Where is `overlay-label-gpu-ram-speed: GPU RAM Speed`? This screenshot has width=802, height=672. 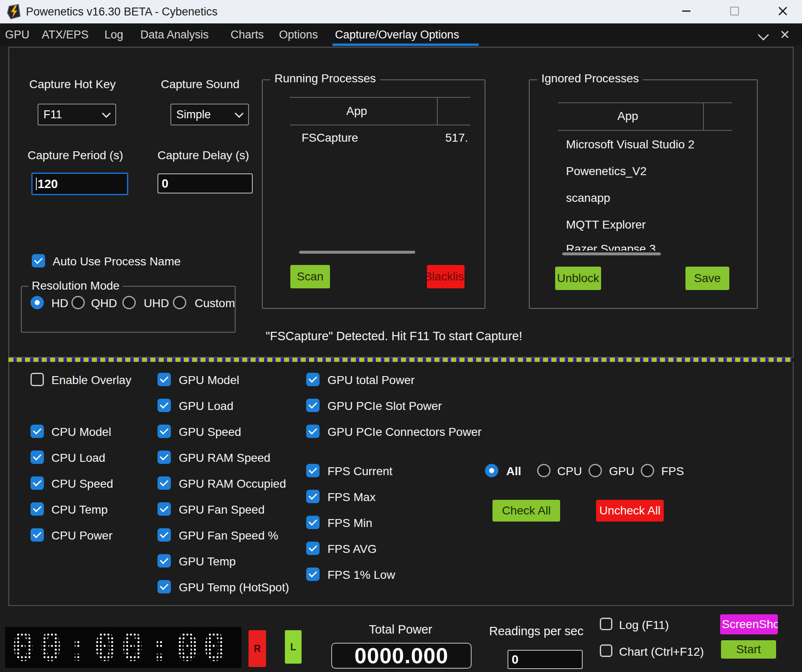
overlay-label-gpu-ram-speed: GPU RAM Speed is located at coordinates (225, 458).